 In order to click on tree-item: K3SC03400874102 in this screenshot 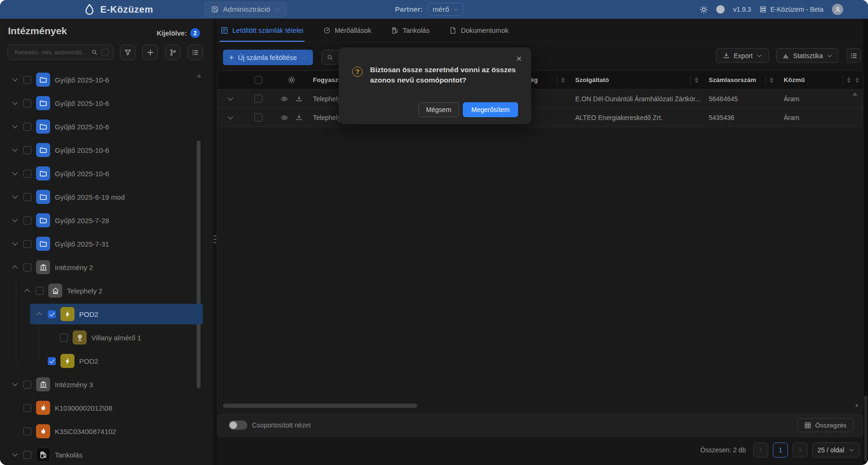, I will do `click(103, 431)`.